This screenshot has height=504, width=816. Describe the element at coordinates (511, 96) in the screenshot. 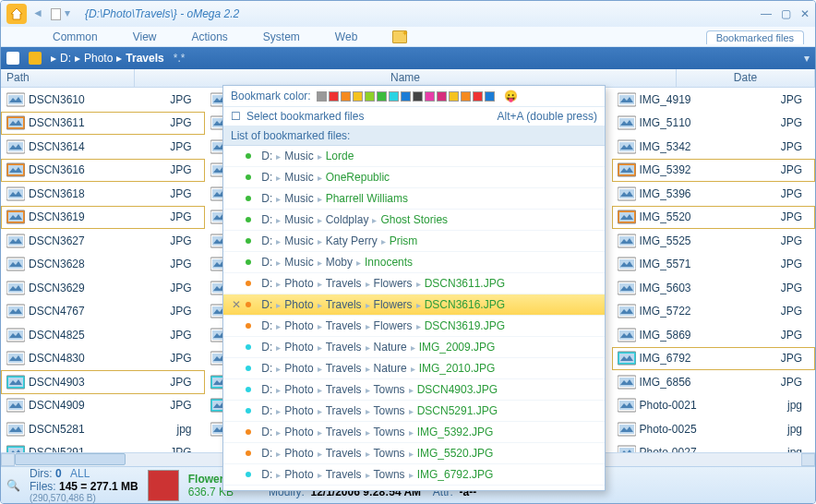

I see `emoji-icon: 😛` at that location.